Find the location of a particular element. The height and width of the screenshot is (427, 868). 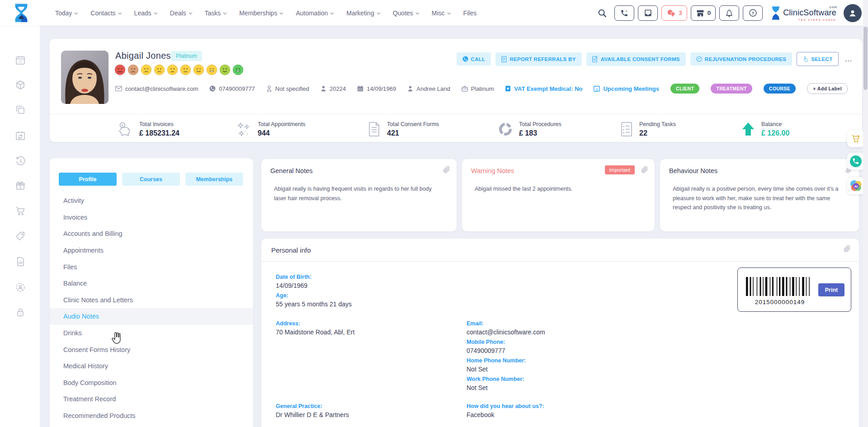

vat-exempt-link: VAT Exempt Medical: No is located at coordinates (543, 89).